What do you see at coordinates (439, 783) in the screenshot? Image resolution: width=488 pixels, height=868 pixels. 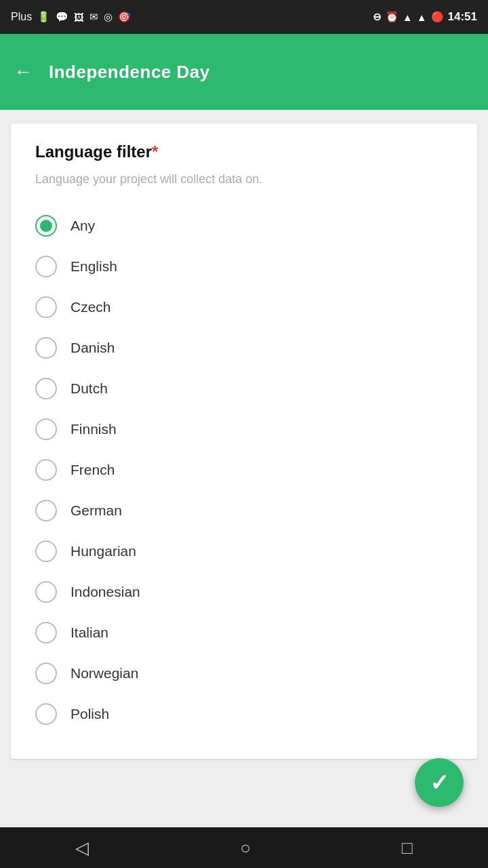 I see `check-icon: ✓` at bounding box center [439, 783].